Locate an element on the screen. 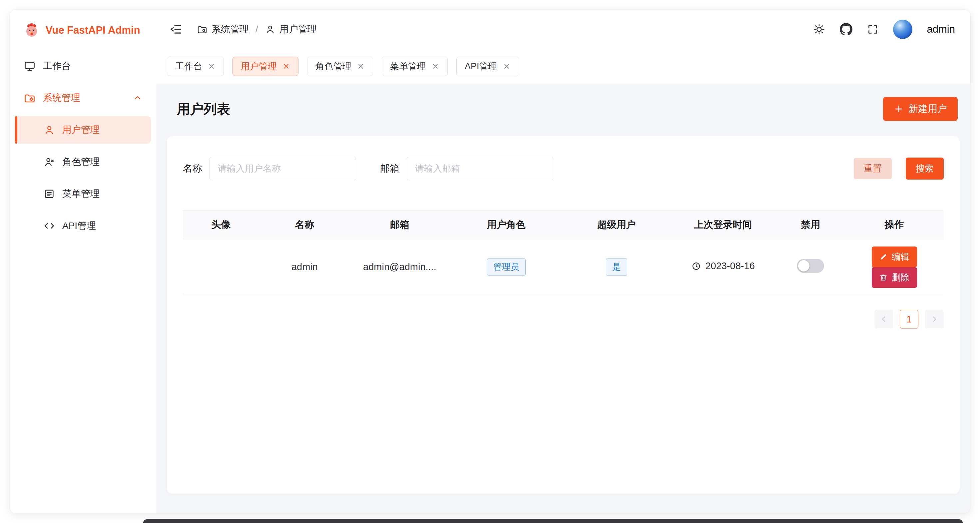  sidebar-item-label: 工作台 is located at coordinates (57, 66).